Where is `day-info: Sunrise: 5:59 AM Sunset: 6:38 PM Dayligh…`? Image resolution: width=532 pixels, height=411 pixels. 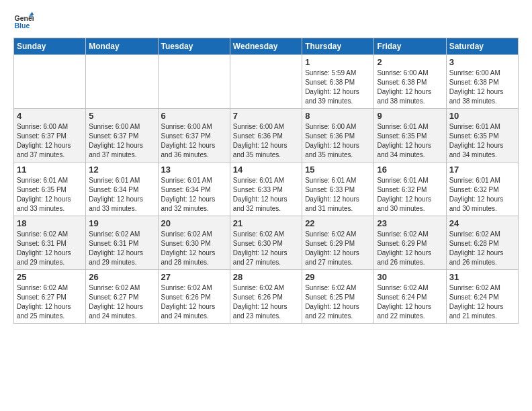
day-info: Sunrise: 5:59 AM Sunset: 6:38 PM Dayligh… is located at coordinates (338, 87).